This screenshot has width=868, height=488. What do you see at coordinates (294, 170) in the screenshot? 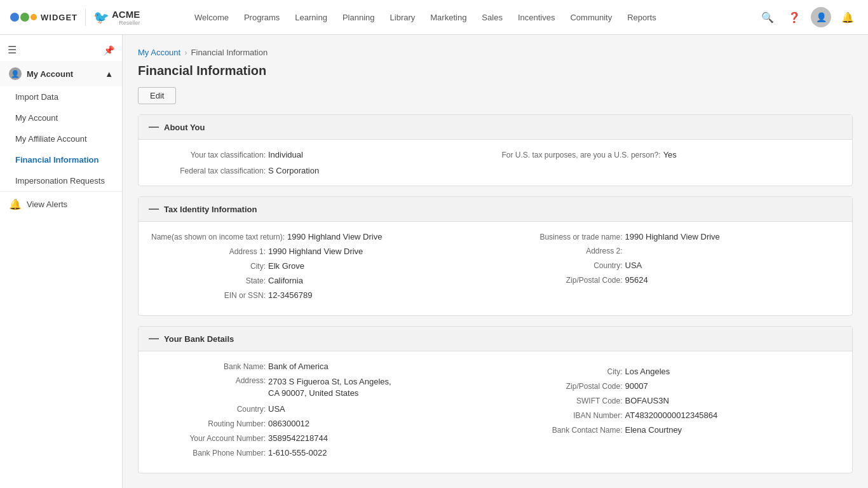
I see `federal-tax-value: S Corporation` at bounding box center [294, 170].